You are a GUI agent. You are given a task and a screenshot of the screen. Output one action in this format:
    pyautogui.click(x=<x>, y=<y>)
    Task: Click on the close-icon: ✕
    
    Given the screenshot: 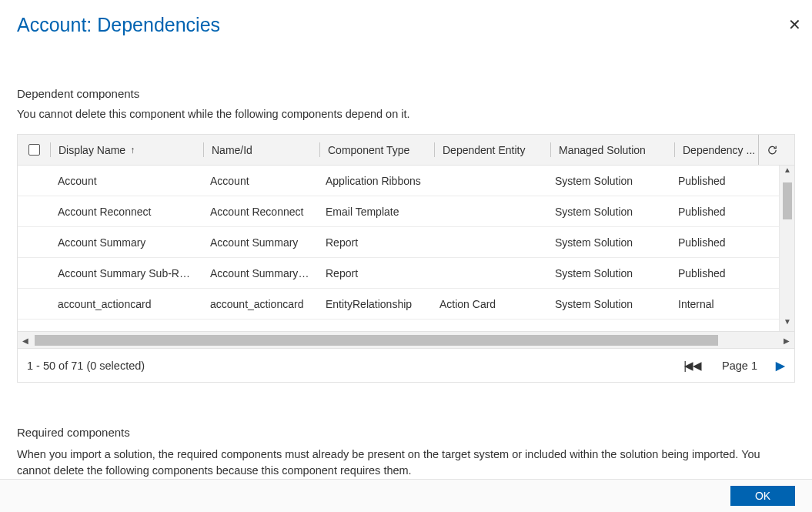 What is the action you would take?
    pyautogui.click(x=794, y=25)
    